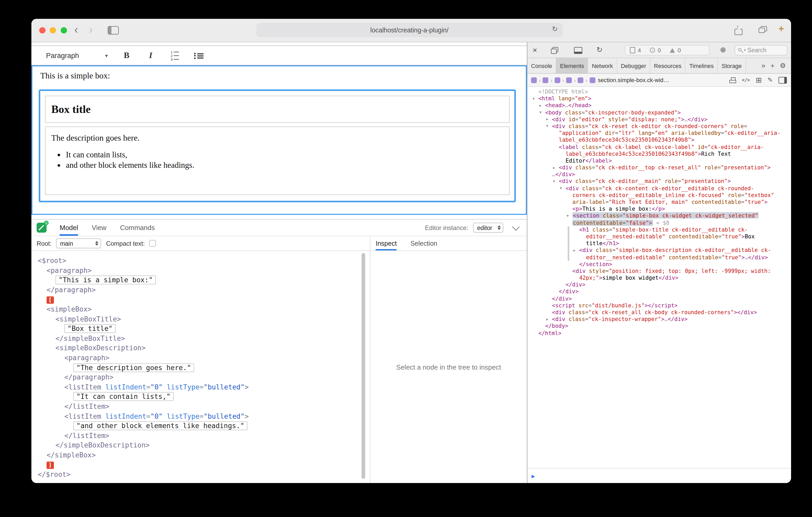 The height and width of the screenshot is (517, 812). What do you see at coordinates (633, 80) in the screenshot?
I see `breadcrumb-current: section.simple-box.ck-wid…` at bounding box center [633, 80].